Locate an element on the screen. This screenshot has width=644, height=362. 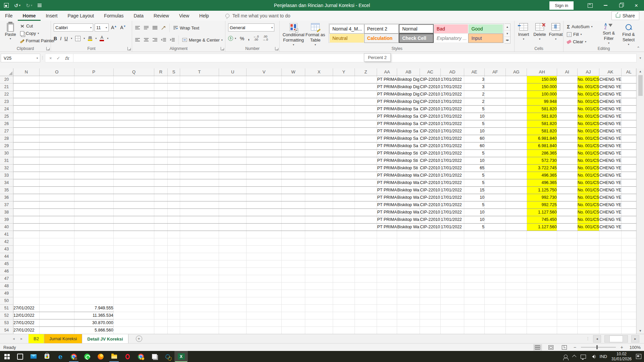
enter-formula-icon: ✓ is located at coordinates (58, 58).